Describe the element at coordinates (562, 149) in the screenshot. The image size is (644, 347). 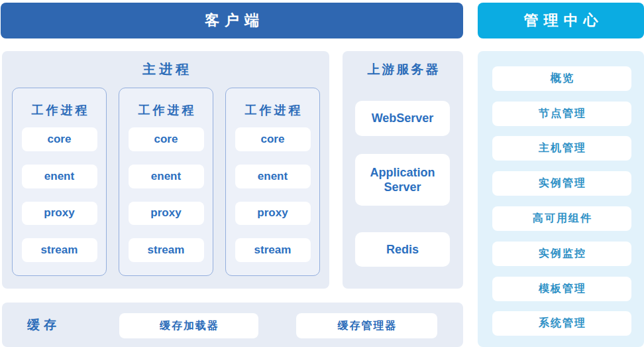
I see `admin-item-host-management: 主机管理` at that location.